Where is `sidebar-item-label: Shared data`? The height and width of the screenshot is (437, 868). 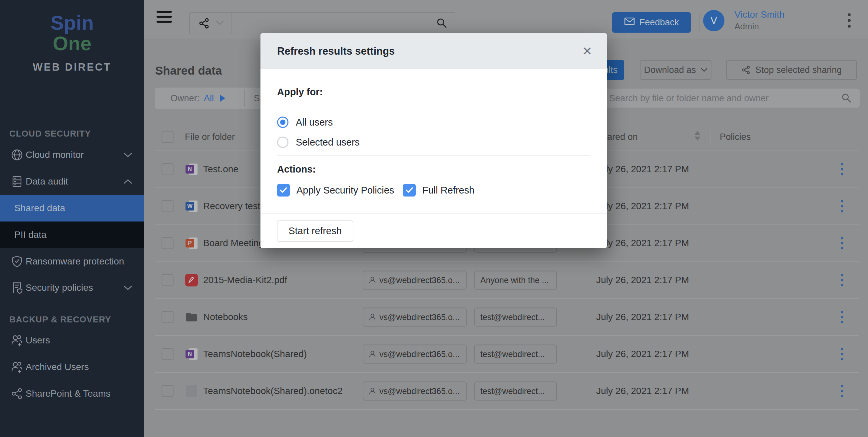 sidebar-item-label: Shared data is located at coordinates (40, 208).